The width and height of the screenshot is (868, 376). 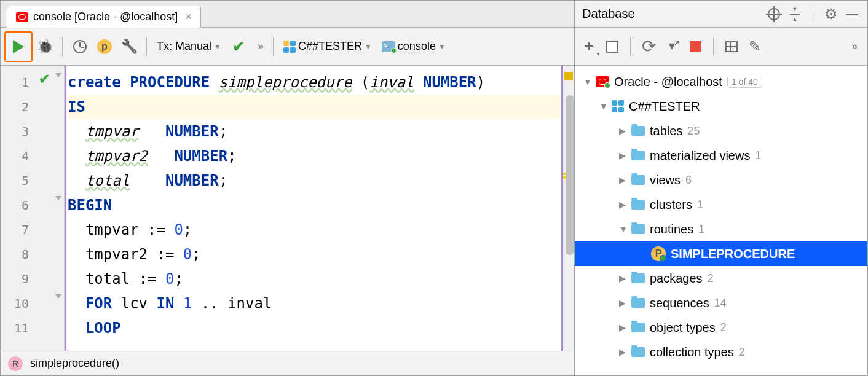 What do you see at coordinates (680, 304) in the screenshot?
I see `tree-label: sequences` at bounding box center [680, 304].